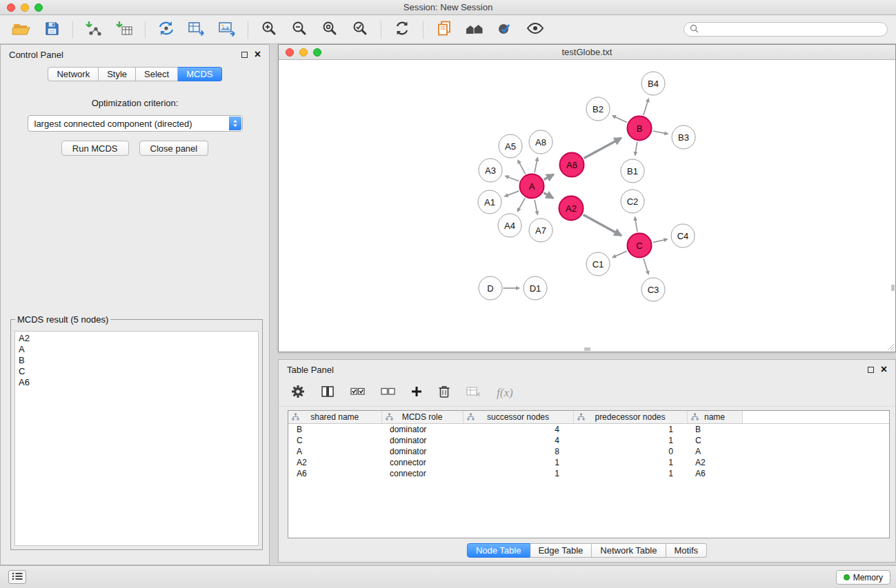 This screenshot has width=896, height=588. What do you see at coordinates (499, 550) in the screenshot?
I see `tab-node-table: Node Table` at bounding box center [499, 550].